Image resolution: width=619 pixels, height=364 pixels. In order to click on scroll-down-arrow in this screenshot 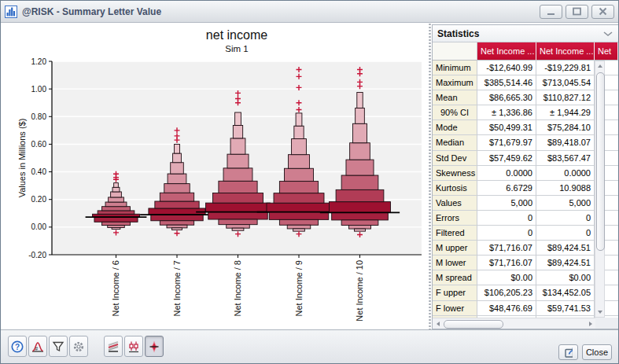, I will do `click(599, 312)`.